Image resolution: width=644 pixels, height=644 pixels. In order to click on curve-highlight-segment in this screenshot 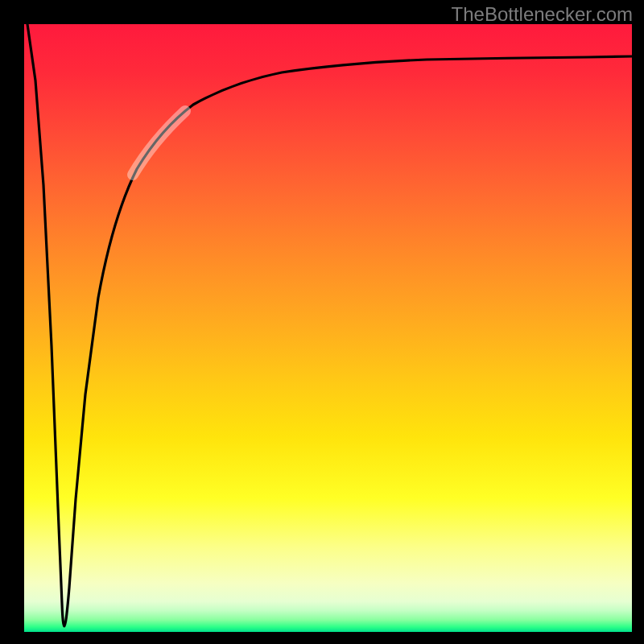, I will do `click(159, 143)`.